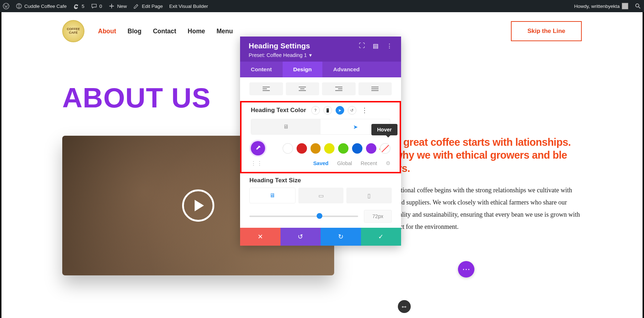 The width and height of the screenshot is (644, 318). Describe the element at coordinates (381, 237) in the screenshot. I see `confirm-button: ✓` at that location.